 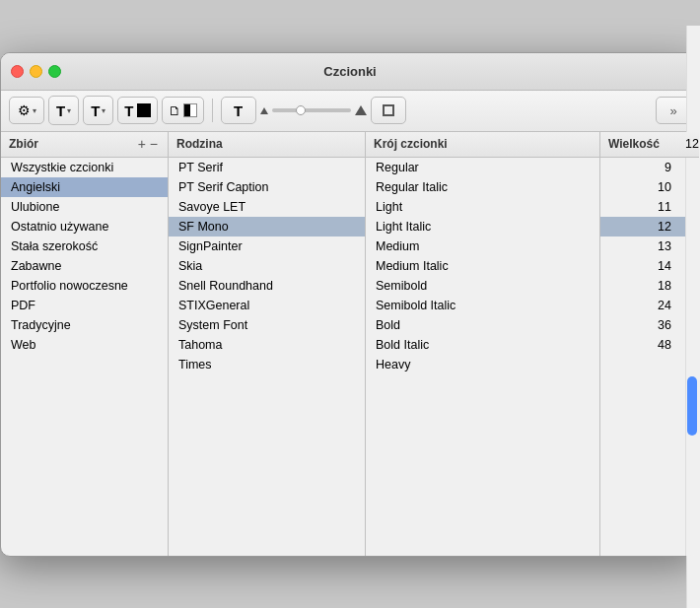 What do you see at coordinates (483, 187) in the screenshot?
I see `list-item: Regular Italic` at bounding box center [483, 187].